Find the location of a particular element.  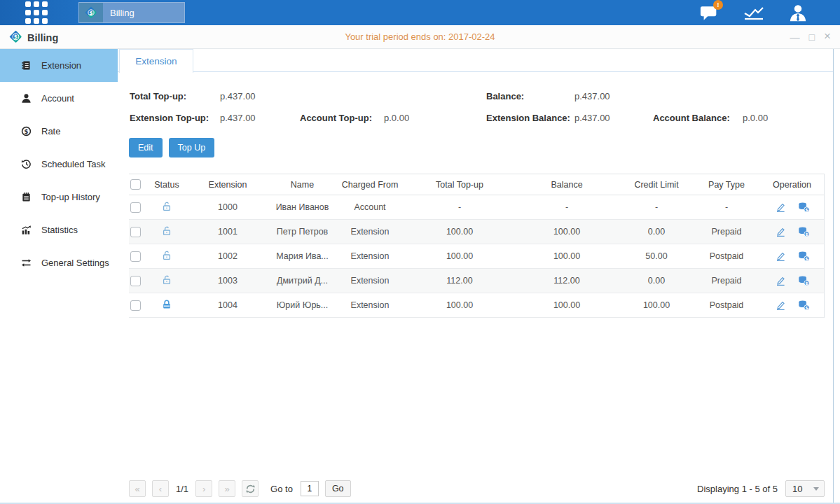

table-row: 1000Иван ИвановAccount----$ is located at coordinates (476, 207).